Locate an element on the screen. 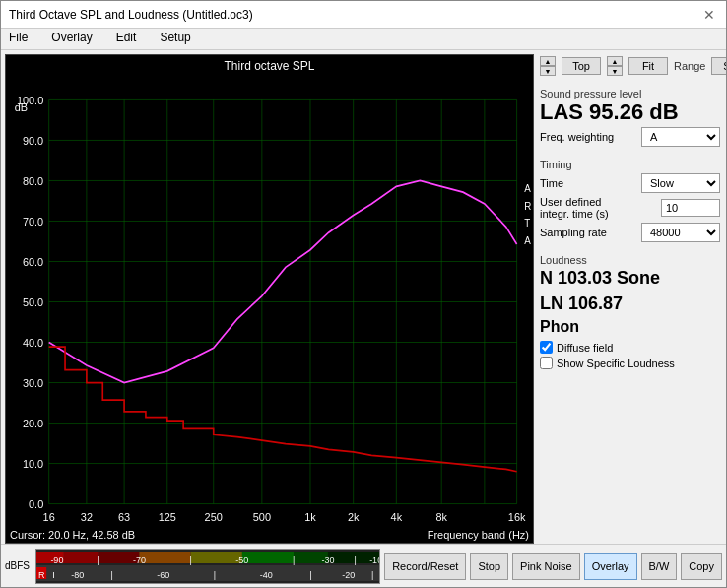 This screenshot has height=588, width=727. fit-spinner: ▲ ▼ is located at coordinates (615, 66).